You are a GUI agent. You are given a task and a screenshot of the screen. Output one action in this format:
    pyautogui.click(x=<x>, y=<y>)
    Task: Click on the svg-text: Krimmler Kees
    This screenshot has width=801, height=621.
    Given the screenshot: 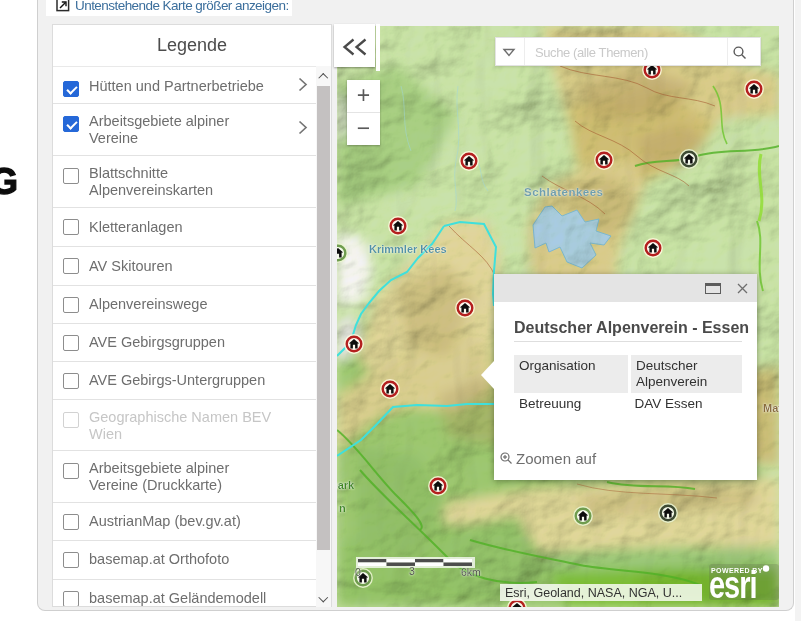 What is the action you would take?
    pyautogui.click(x=408, y=249)
    